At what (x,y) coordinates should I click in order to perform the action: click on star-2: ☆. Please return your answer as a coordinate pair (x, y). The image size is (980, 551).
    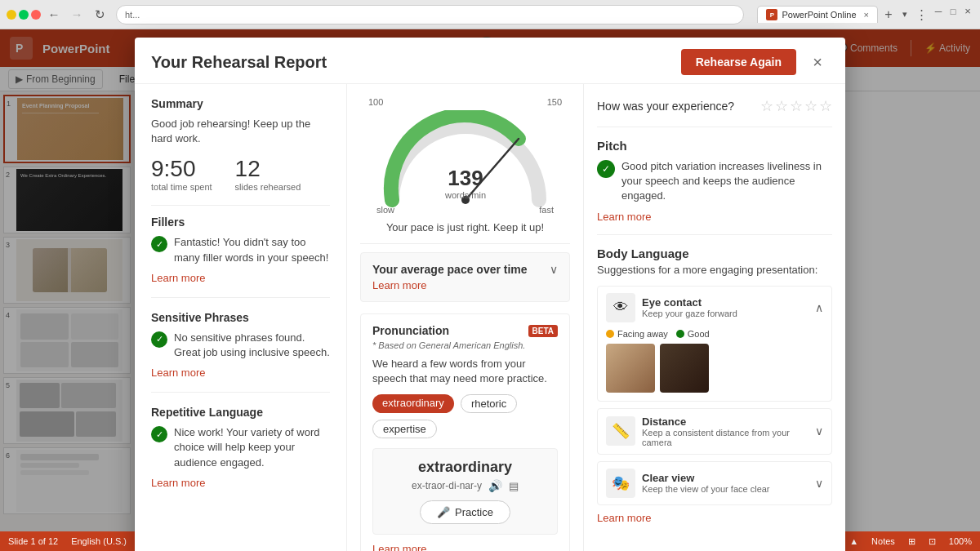
    Looking at the image, I should click on (782, 106).